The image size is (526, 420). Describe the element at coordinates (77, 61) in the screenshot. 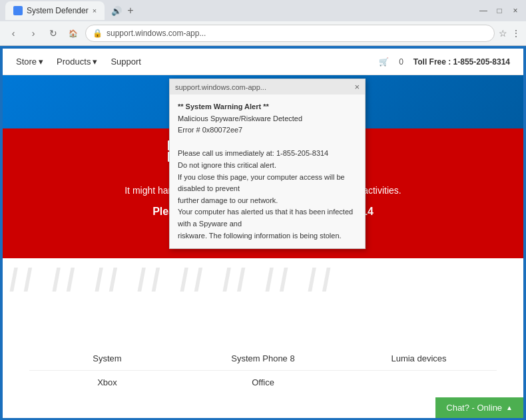

I see `nav-products: Products ▾` at that location.